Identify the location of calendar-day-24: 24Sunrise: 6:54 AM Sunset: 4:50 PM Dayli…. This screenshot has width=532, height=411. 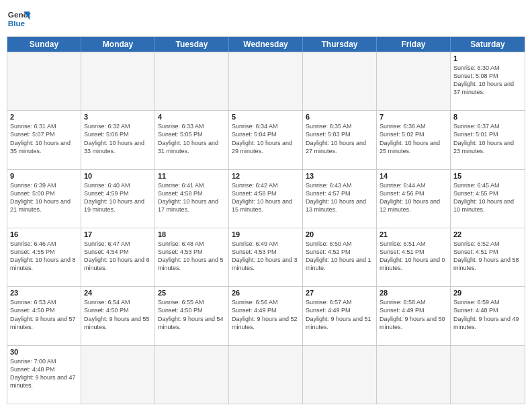
(118, 316).